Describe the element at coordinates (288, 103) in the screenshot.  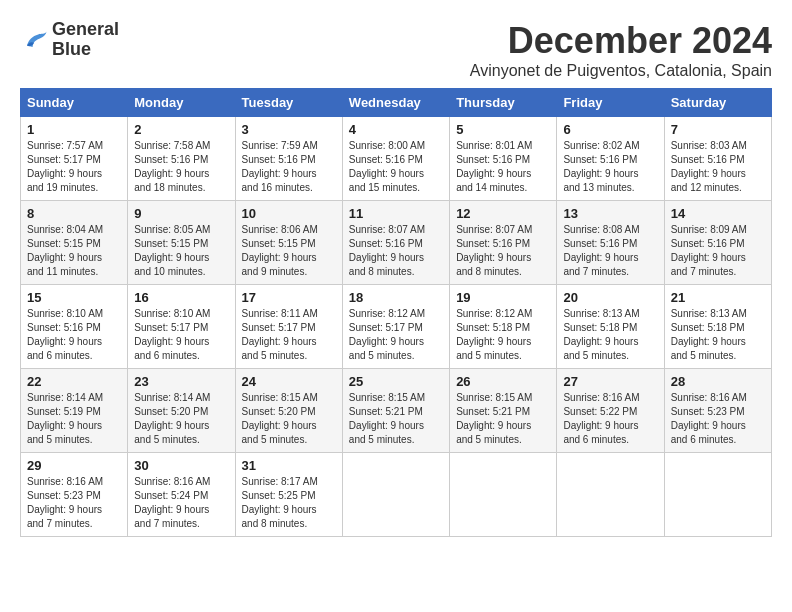
I see `calendar-header-tuesday: Tuesday` at that location.